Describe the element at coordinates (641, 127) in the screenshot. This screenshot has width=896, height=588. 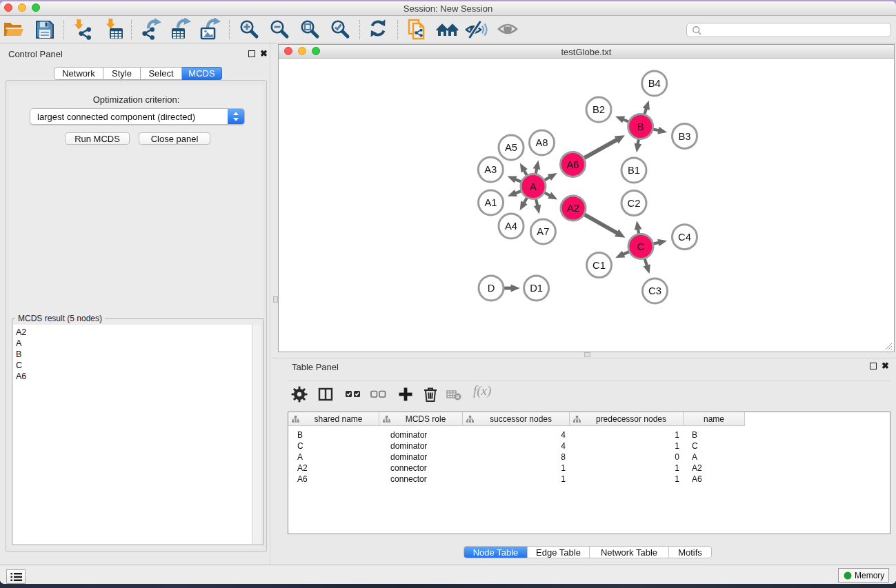
I see `svg-text: B` at that location.